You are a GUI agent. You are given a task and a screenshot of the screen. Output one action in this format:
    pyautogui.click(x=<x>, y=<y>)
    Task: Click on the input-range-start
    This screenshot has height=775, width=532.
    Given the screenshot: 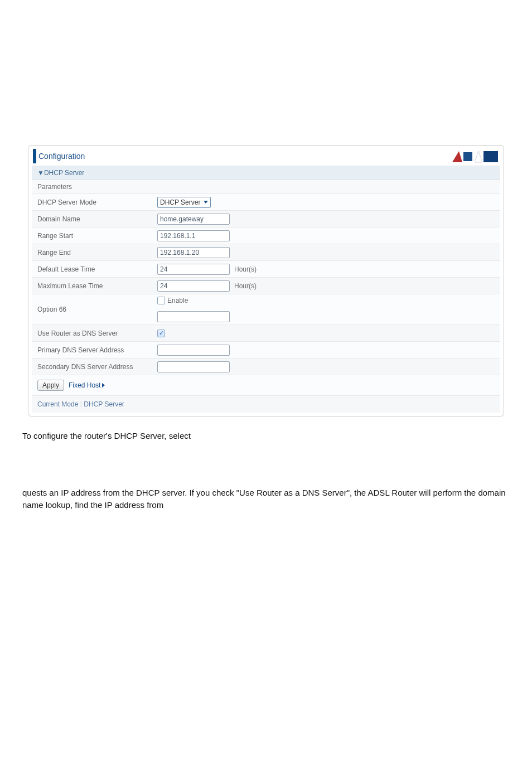 What is the action you would take?
    pyautogui.click(x=194, y=236)
    